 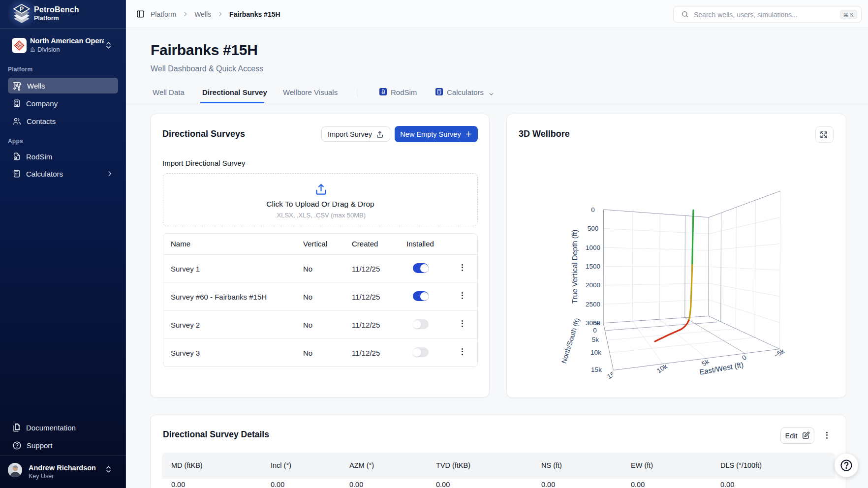 I want to click on svg-text: 15k, so click(x=596, y=370).